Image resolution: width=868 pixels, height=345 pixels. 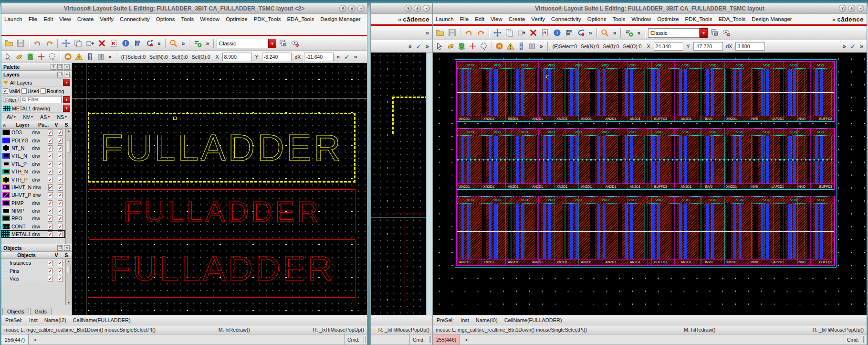 I want to click on columns-icon, so click(x=532, y=46).